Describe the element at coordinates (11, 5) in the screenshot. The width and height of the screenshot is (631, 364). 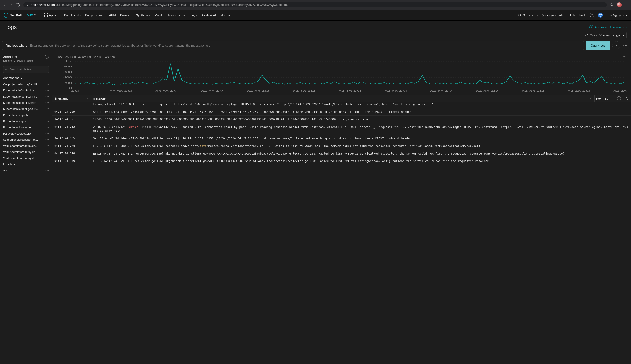
I see `forward-button` at that location.